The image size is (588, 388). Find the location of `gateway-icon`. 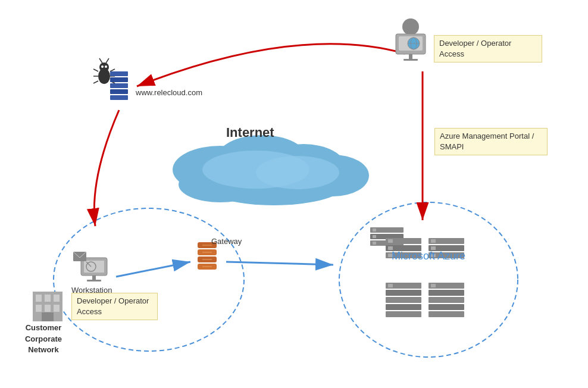

gateway-icon is located at coordinates (207, 256).